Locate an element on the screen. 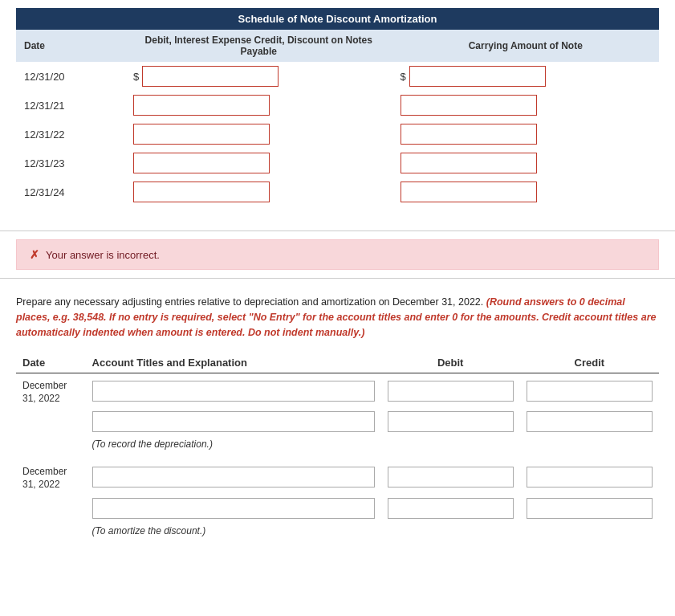  date-header: Date is located at coordinates (71, 46).